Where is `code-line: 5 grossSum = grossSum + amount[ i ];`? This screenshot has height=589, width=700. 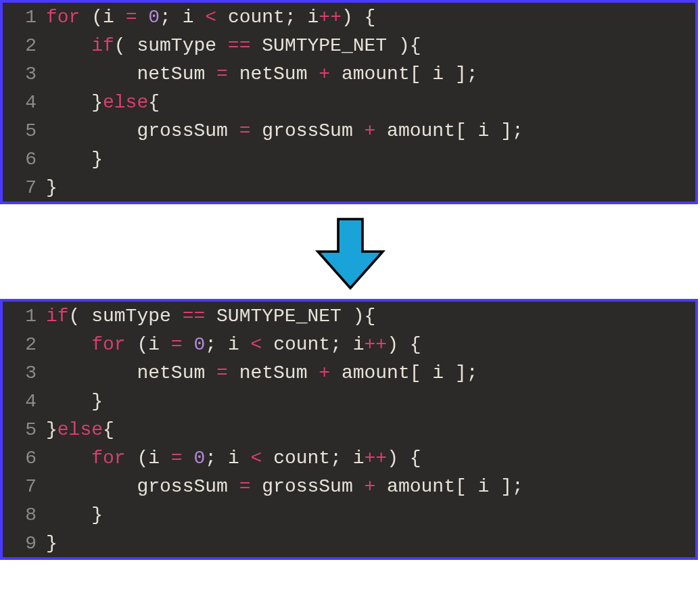 code-line: 5 grossSum = grossSum + amount[ i ]; is located at coordinates (349, 131).